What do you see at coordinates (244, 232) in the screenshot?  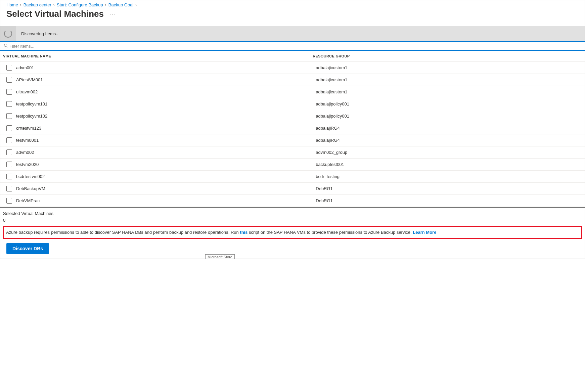 I see `script-link: this` at bounding box center [244, 232].